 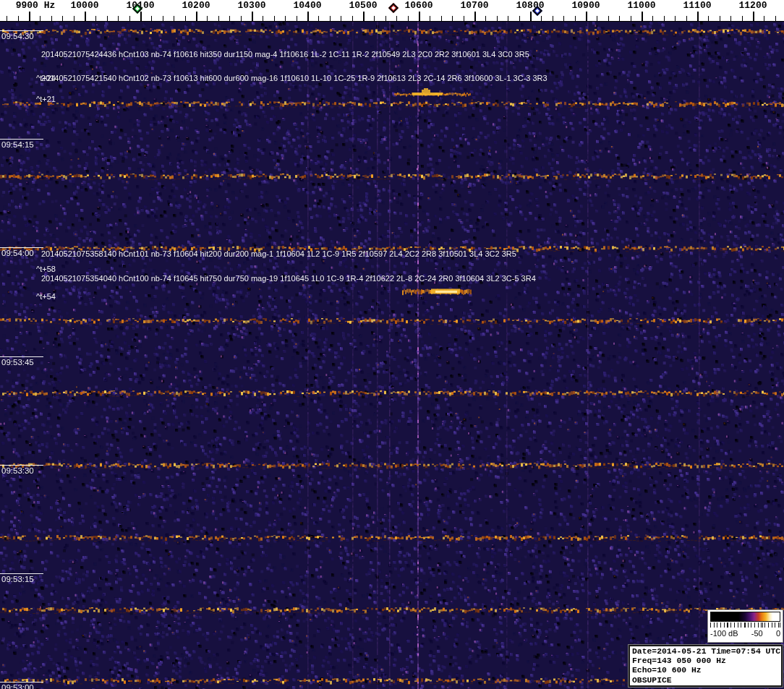 I want to click on legend-labels: -100 dB -50 0, so click(x=745, y=633).